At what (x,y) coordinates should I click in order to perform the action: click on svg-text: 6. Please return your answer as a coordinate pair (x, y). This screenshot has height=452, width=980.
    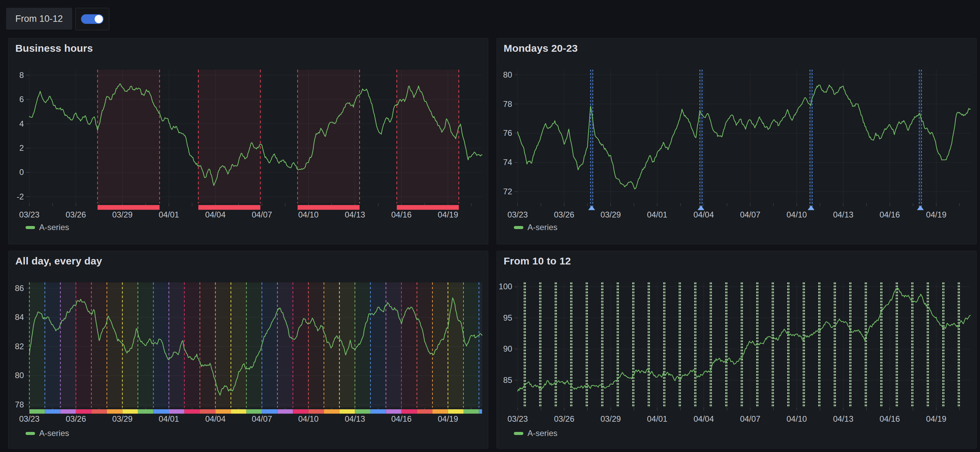
    Looking at the image, I should click on (22, 99).